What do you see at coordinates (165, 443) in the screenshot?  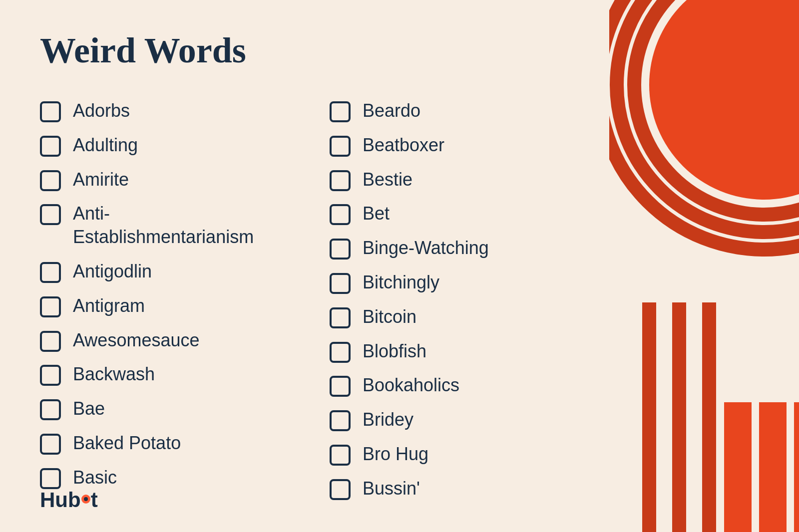 I see `list-item: Baked Potato` at bounding box center [165, 443].